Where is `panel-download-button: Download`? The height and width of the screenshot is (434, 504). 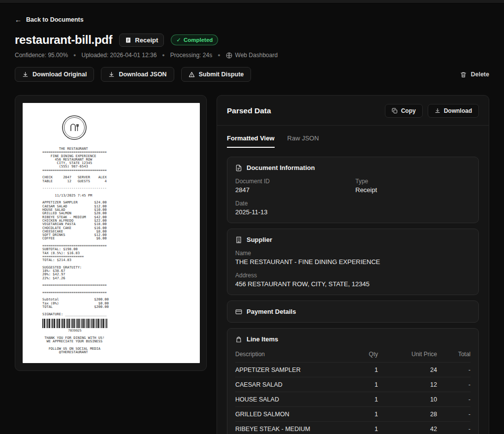
panel-download-button: Download is located at coordinates (453, 111).